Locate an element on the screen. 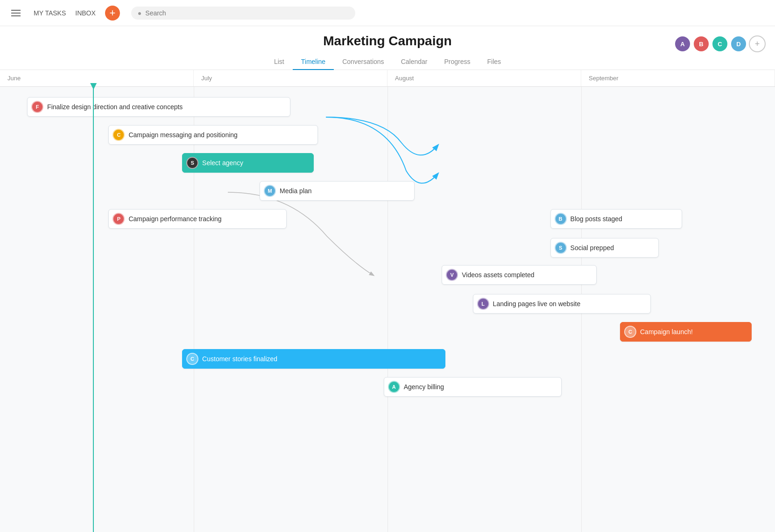 This screenshot has height=532, width=775. tab-calendar: Calendar is located at coordinates (415, 62).